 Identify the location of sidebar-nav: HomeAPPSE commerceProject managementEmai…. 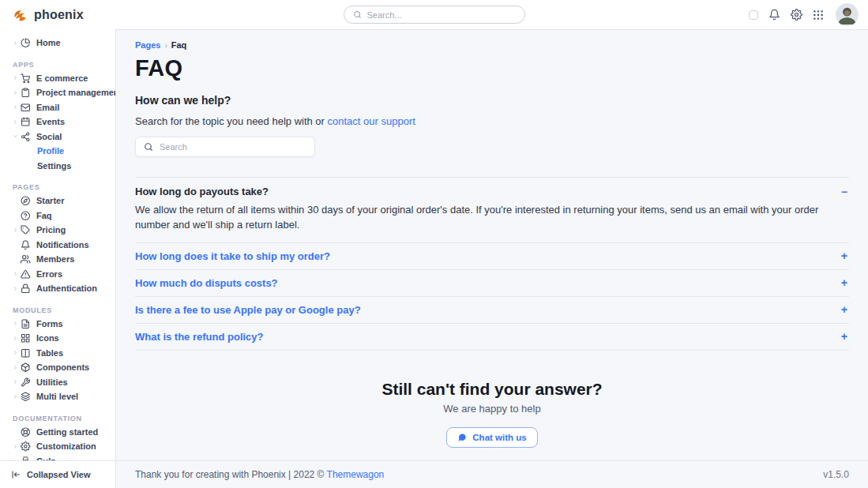
(58, 245).